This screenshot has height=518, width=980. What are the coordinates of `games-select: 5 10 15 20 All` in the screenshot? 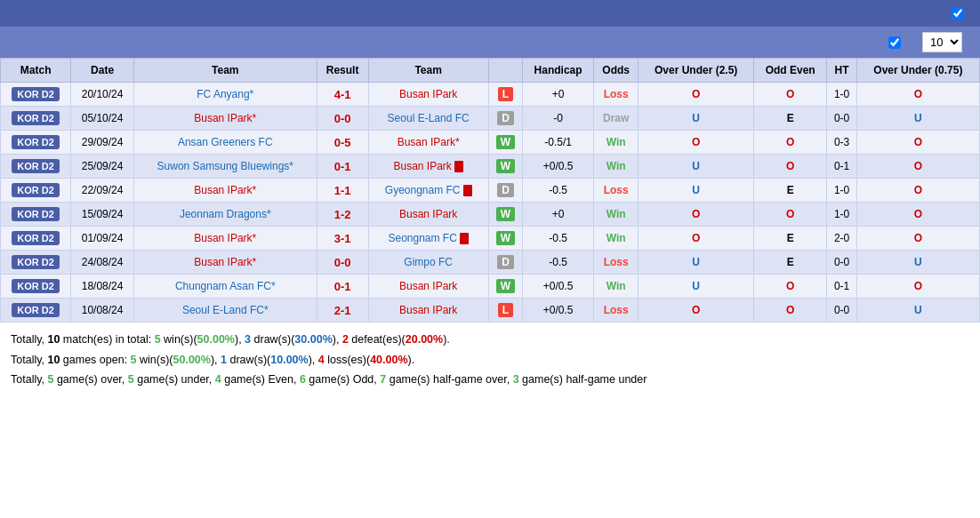 It's located at (943, 43).